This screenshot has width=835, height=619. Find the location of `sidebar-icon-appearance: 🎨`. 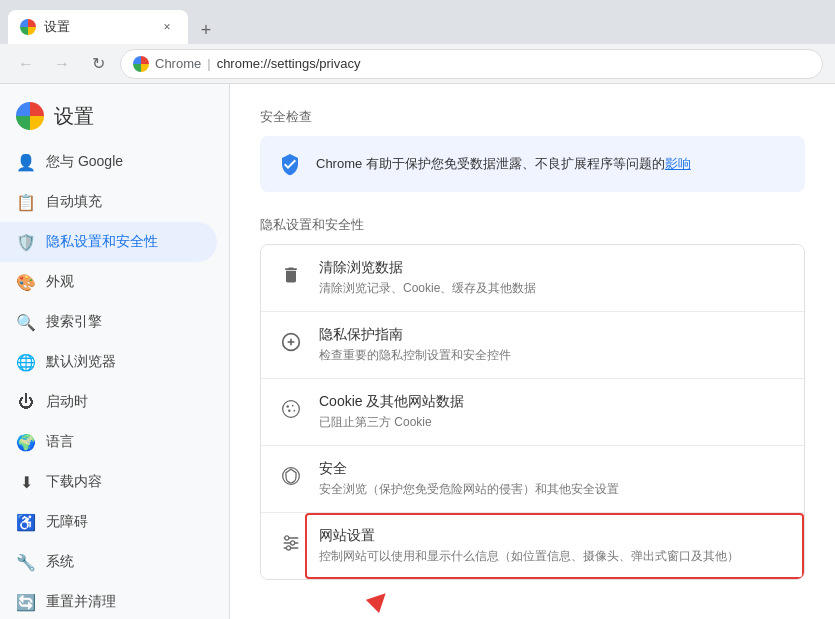

sidebar-icon-appearance: 🎨 is located at coordinates (26, 282).